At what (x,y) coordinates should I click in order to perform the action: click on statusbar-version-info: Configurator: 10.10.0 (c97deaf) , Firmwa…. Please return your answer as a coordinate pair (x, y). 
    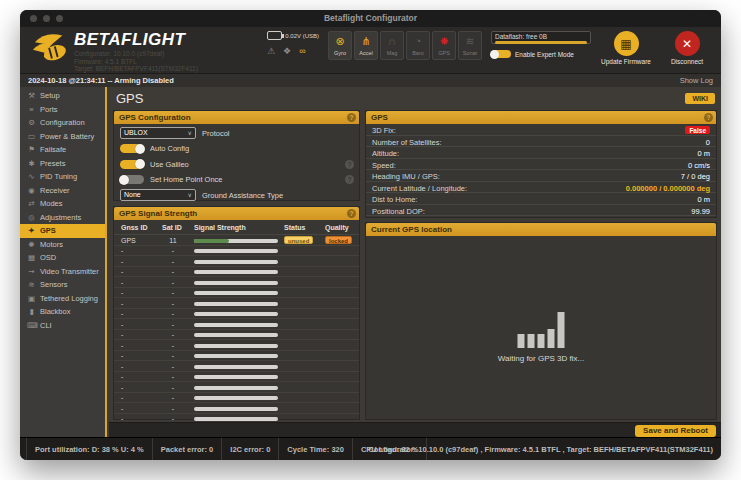
    Looking at the image, I should click on (540, 450).